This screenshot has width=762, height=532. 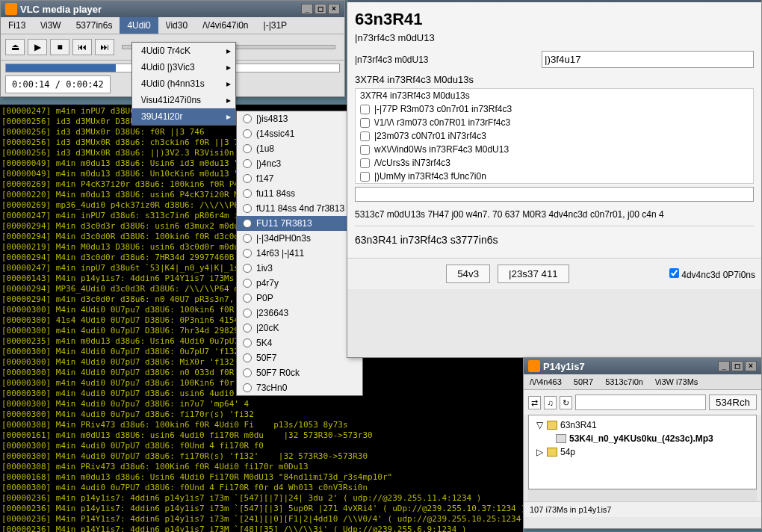 I want to click on play-button: ▶, so click(x=37, y=47).